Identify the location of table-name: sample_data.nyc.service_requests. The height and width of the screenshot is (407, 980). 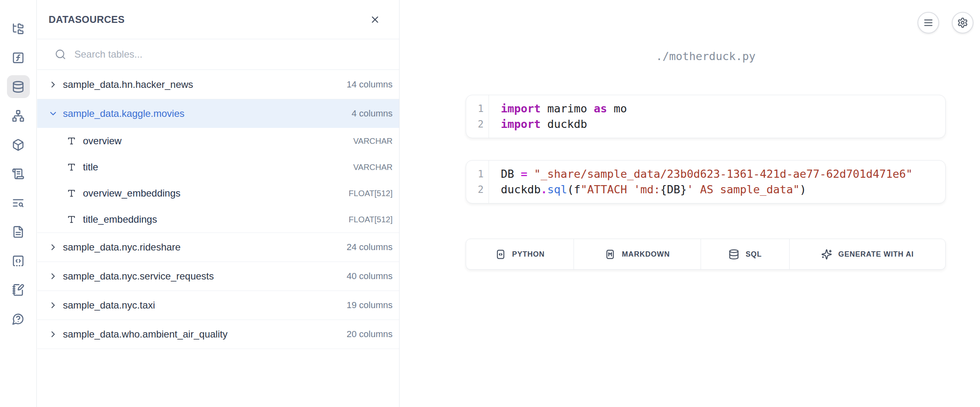
(138, 276).